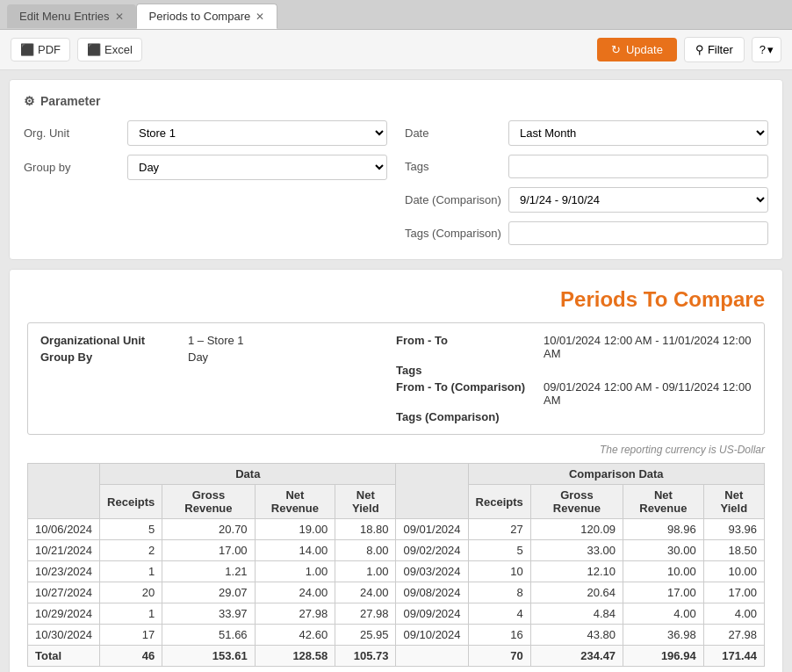 This screenshot has height=672, width=792. I want to click on cell-cyield: 17.00, so click(734, 593).